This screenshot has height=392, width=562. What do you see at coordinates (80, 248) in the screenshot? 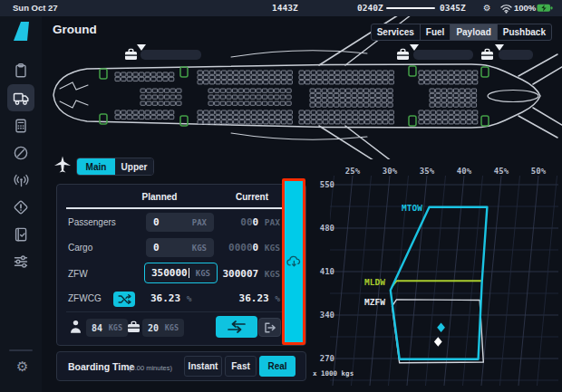
I see `row-label-cargo: Cargo` at bounding box center [80, 248].